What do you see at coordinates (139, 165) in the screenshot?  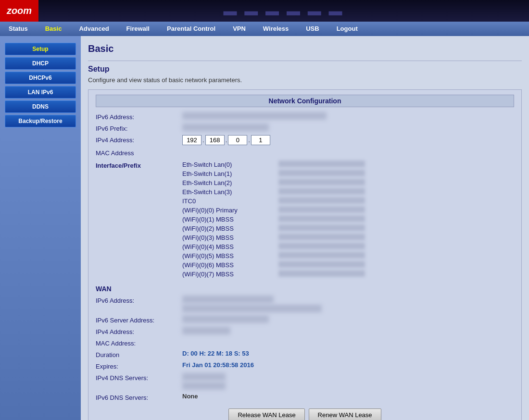 I see `interface-prefix-label: Interface/Prefix` at bounding box center [139, 165].